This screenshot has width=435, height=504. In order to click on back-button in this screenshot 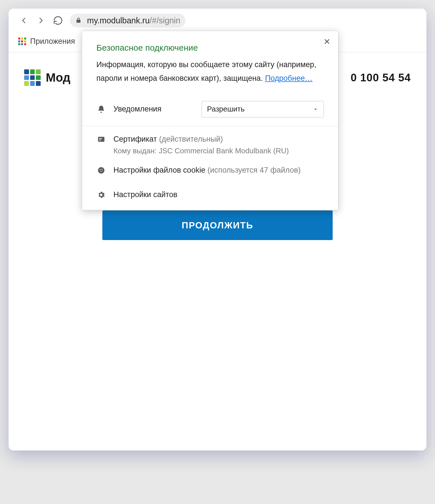, I will do `click(24, 20)`.